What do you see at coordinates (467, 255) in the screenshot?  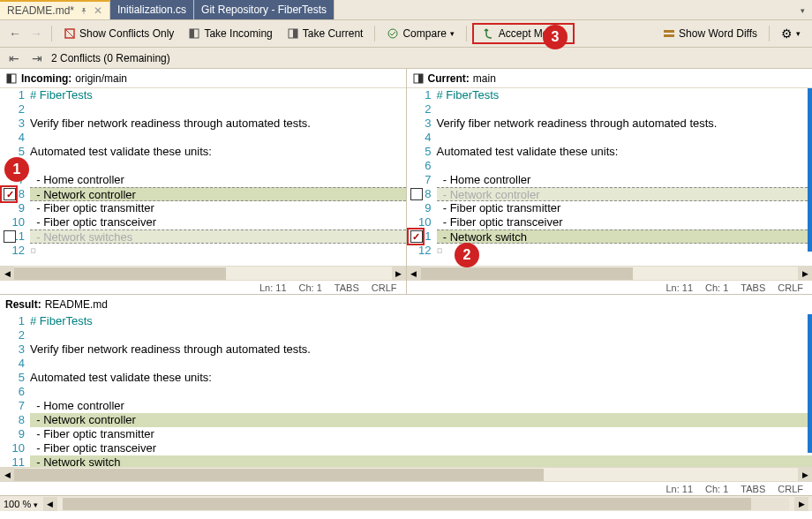 I see `callout-2: 2` at bounding box center [467, 255].